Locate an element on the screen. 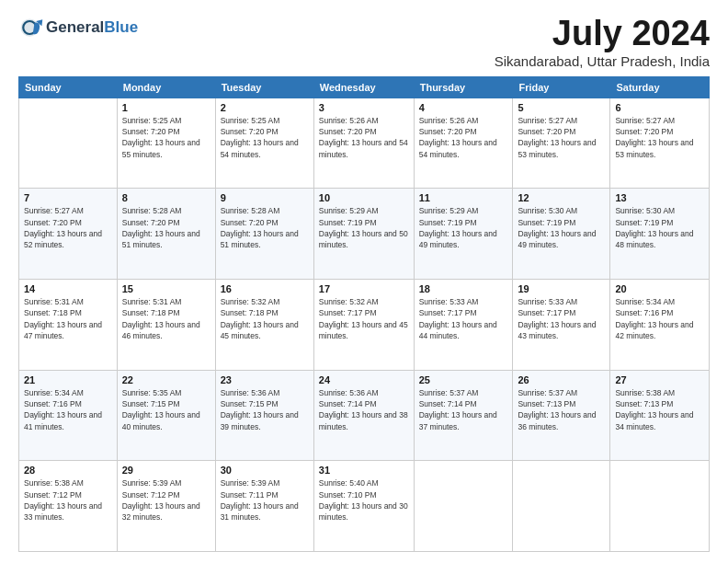 The width and height of the screenshot is (728, 563). day-number: 15 is located at coordinates (166, 289).